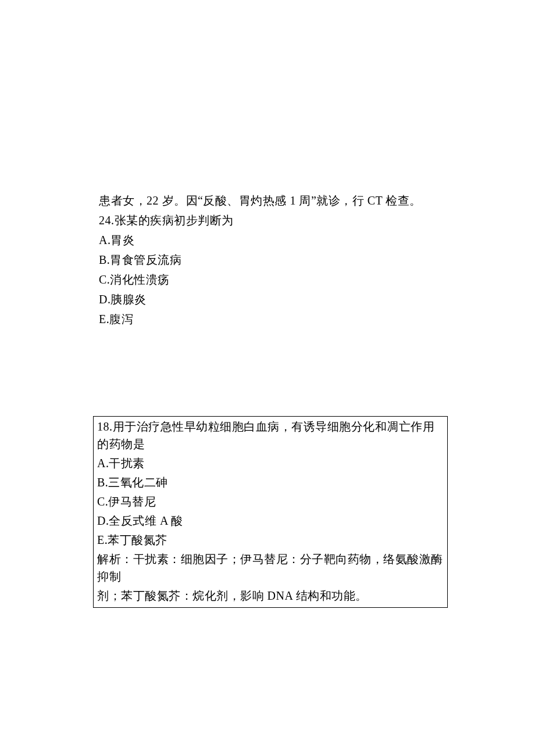  Describe the element at coordinates (270, 200) in the screenshot. I see `case-stem: 患者女，22 岁。因“反酸、胃灼热感 1 周”就诊，行 CT 检查。` at that location.